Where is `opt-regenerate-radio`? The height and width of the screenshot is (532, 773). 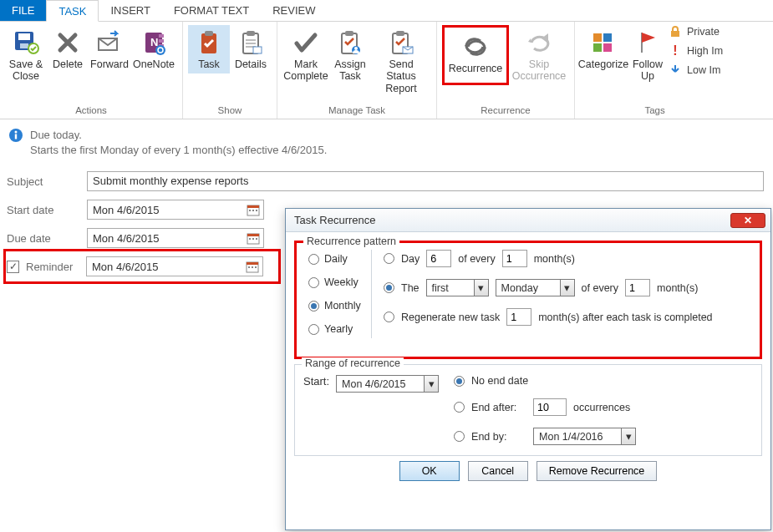
opt-regenerate-radio is located at coordinates (389, 317).